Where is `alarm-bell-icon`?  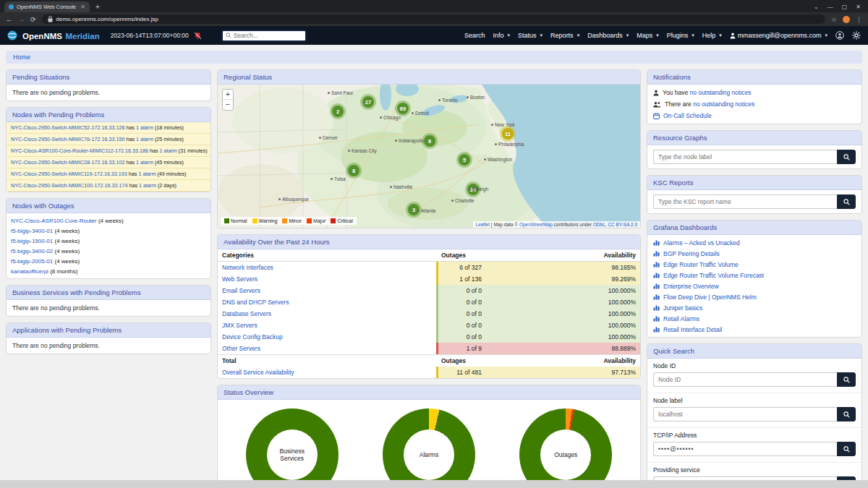
alarm-bell-icon is located at coordinates (198, 36).